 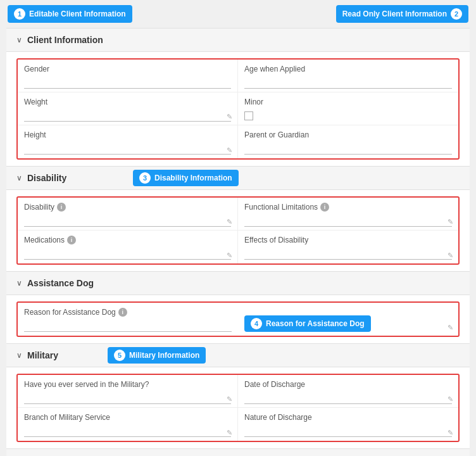 I want to click on assistance-dog-header: ∨ Assistance Dog, so click(x=238, y=283).